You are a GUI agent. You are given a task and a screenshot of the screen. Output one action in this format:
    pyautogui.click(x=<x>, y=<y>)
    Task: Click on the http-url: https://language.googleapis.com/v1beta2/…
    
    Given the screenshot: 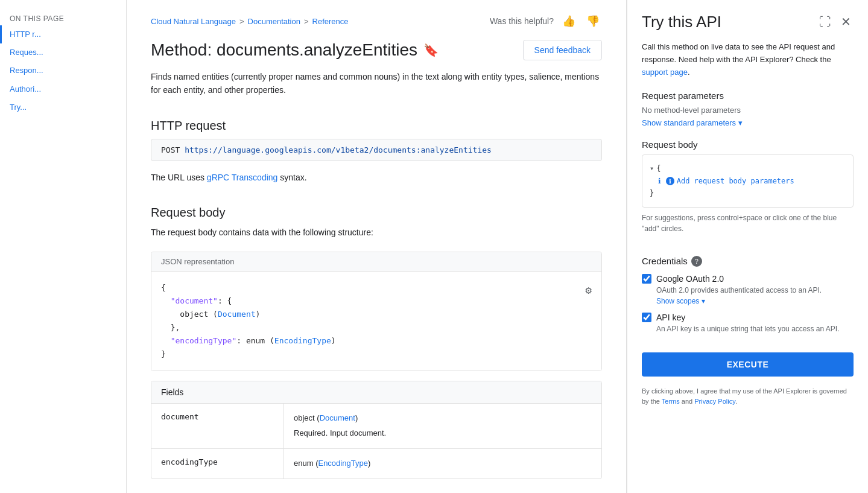 What is the action you would take?
    pyautogui.click(x=338, y=150)
    